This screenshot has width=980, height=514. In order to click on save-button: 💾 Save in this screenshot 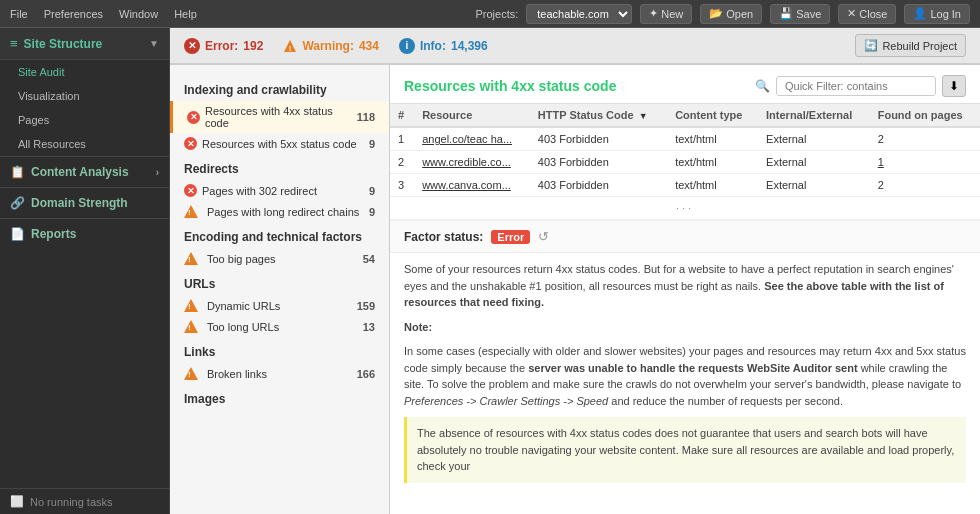, I will do `click(800, 14)`.